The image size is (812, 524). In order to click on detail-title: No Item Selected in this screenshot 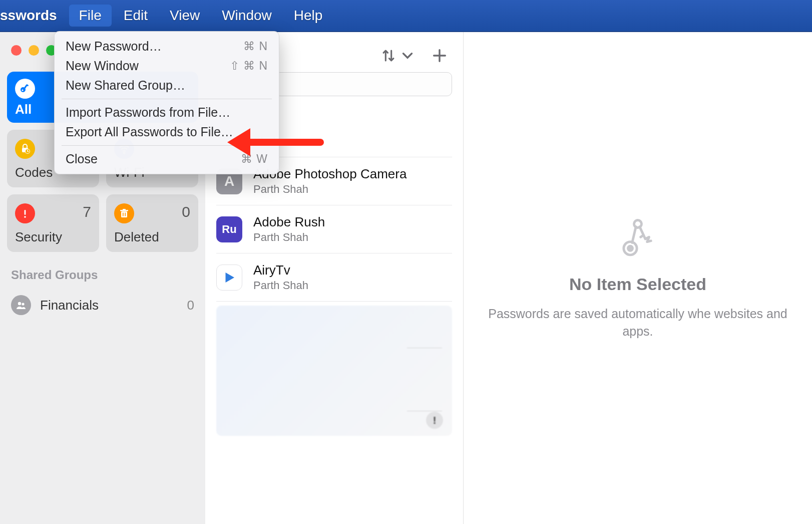, I will do `click(638, 285)`.